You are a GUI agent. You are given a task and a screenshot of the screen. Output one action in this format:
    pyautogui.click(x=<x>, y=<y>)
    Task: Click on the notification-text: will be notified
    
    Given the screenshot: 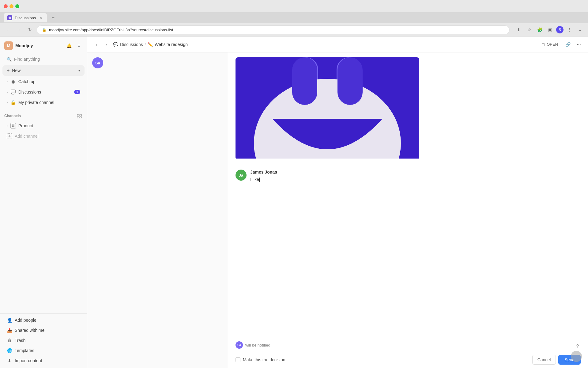 What is the action you would take?
    pyautogui.click(x=258, y=345)
    